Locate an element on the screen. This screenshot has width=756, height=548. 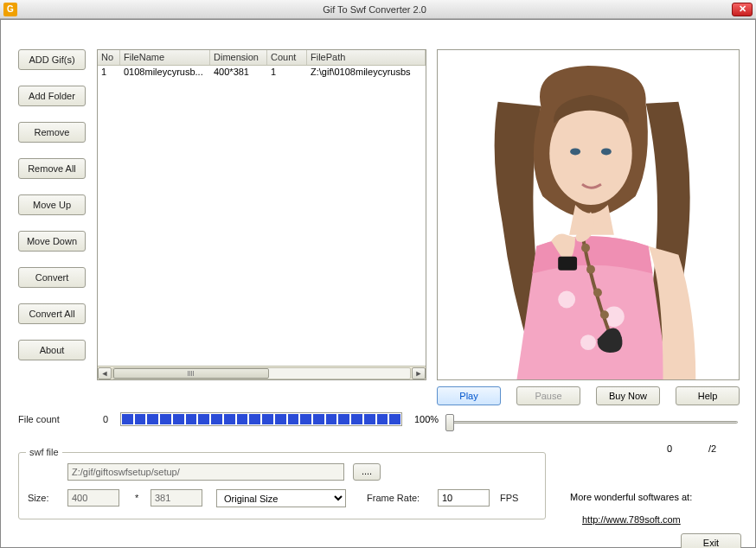
convert-button: Convert is located at coordinates (52, 277).